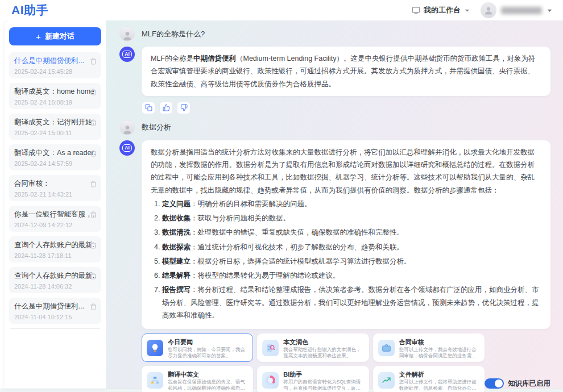 This screenshot has width=563, height=392. I want to click on conversation-item: 什么是中期借贷便利... 2025-02-24 15:45:28, so click(55, 65).